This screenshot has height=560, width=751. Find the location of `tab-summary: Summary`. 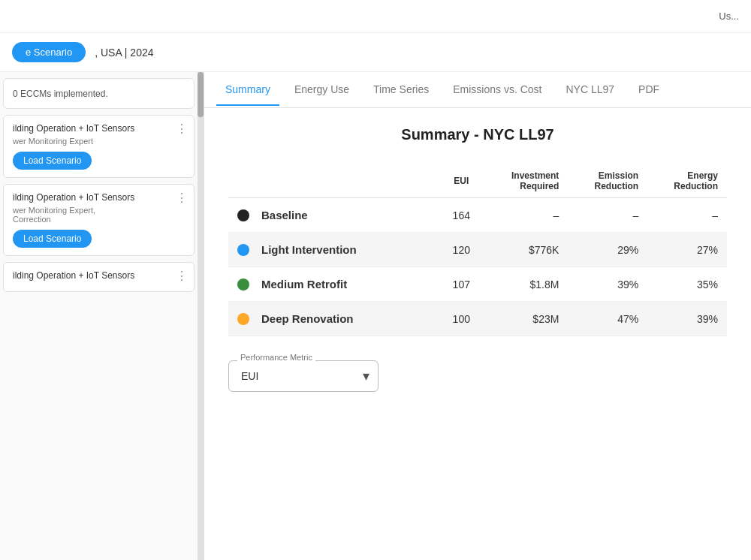

tab-summary: Summary is located at coordinates (248, 90).